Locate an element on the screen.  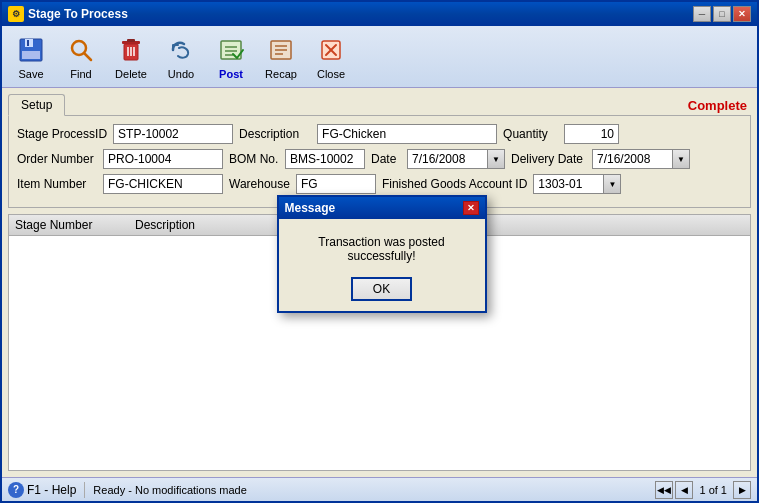
dialog-body: Transaction was posted successfully! OK is located at coordinates (382, 265).